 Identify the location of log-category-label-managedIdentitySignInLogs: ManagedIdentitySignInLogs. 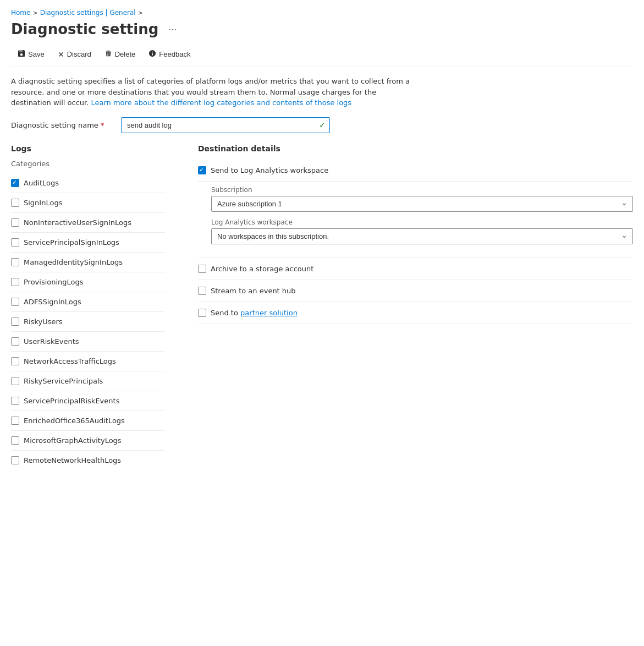
(73, 262).